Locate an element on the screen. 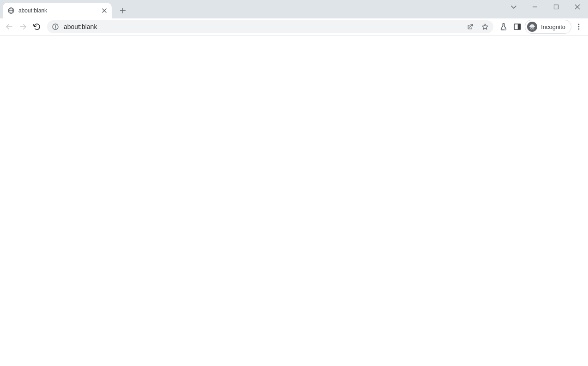  maximize-icon is located at coordinates (556, 7).